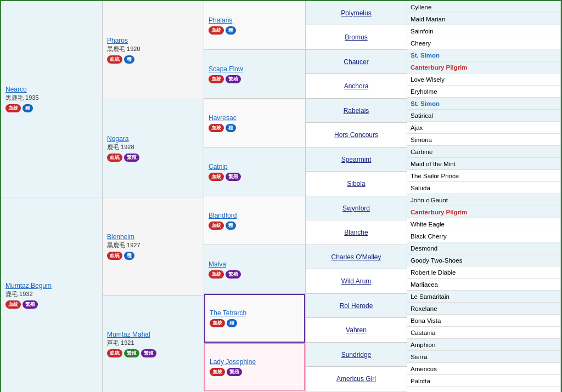  What do you see at coordinates (255, 318) in the screenshot?
I see `the-tetrarch-cell: The Tetrarch 血統 種` at bounding box center [255, 318].